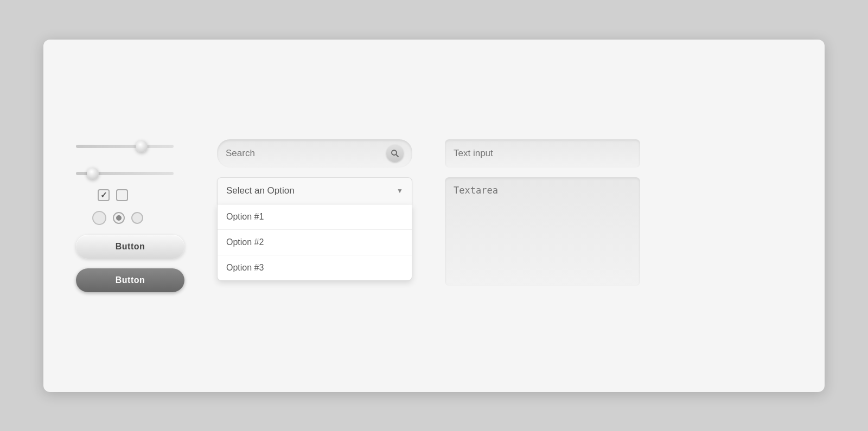 Image resolution: width=868 pixels, height=431 pixels. I want to click on button-light: Button, so click(130, 247).